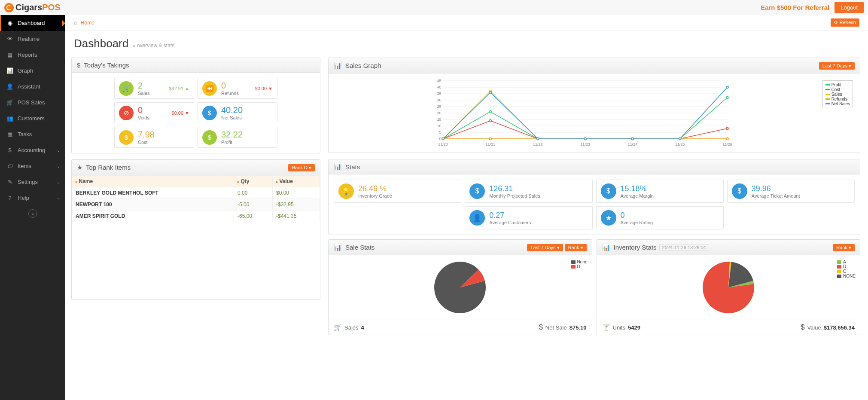 Image resolution: width=868 pixels, height=400 pixels. What do you see at coordinates (353, 167) in the screenshot?
I see `panel-title: Stats` at bounding box center [353, 167].